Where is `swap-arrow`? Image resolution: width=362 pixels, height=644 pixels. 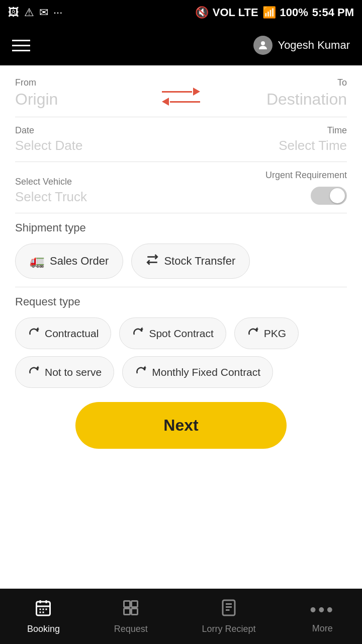
swap-arrow is located at coordinates (181, 92).